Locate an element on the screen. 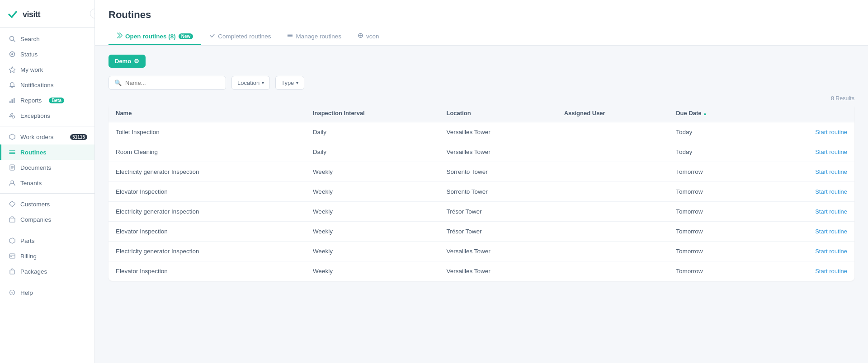 The width and height of the screenshot is (868, 363). sidebar-item-routines: Routines is located at coordinates (47, 152).